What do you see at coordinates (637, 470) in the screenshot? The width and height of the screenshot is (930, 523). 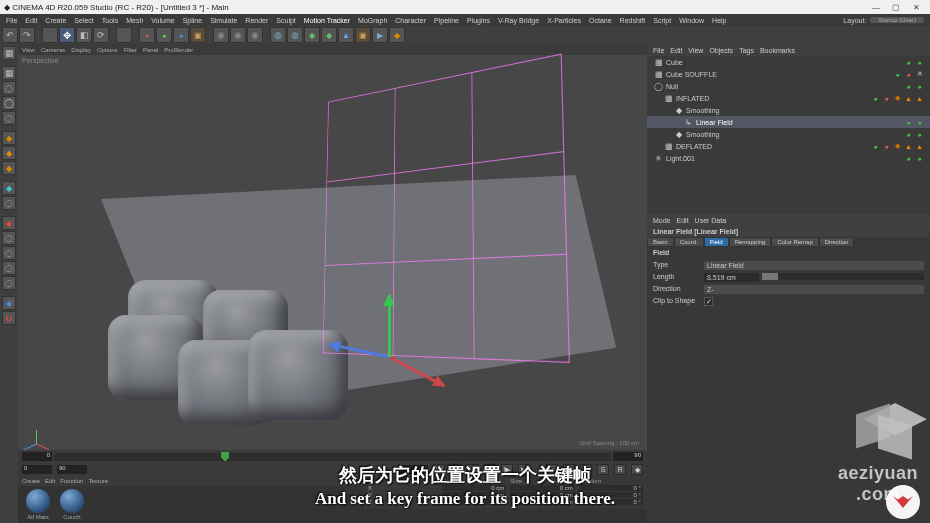 I see `key-pla-toggle: ◆` at bounding box center [637, 470].